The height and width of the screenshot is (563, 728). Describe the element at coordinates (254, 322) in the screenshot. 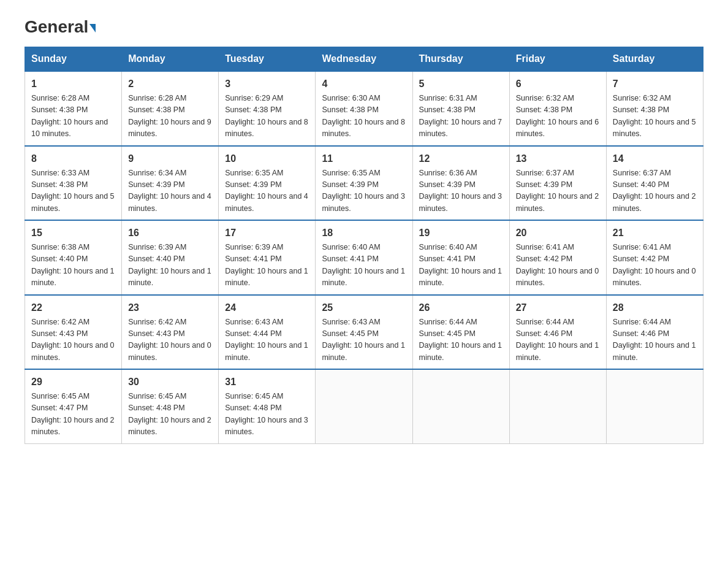

I see `sunrise-label: Sunrise: 6:43 AM` at that location.